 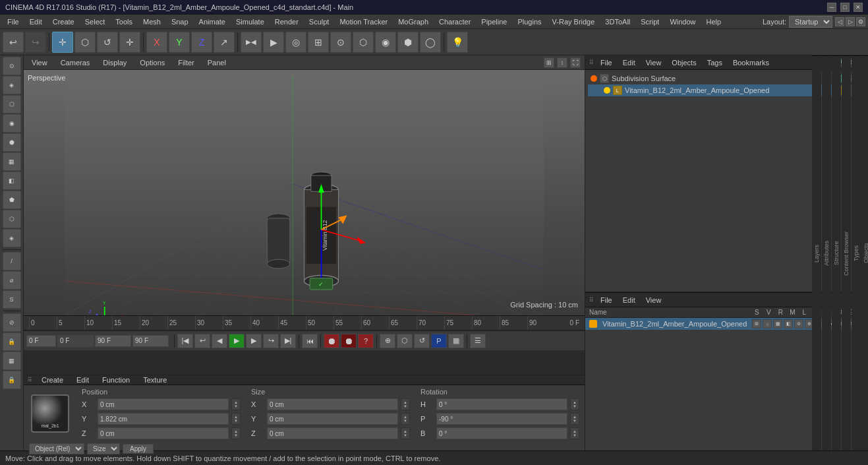 I want to click on x-axis-button: X, so click(x=157, y=42).